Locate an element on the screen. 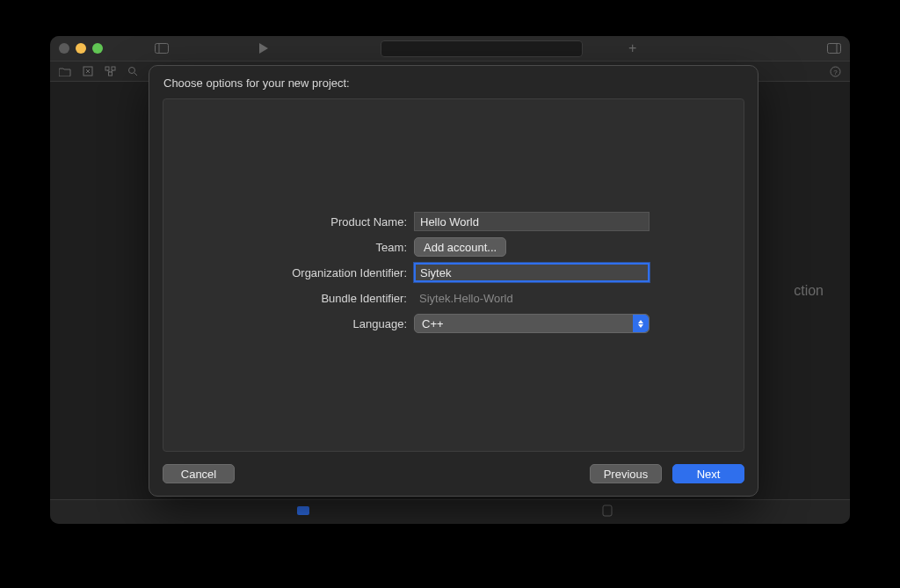  titlebar: + is located at coordinates (450, 48).